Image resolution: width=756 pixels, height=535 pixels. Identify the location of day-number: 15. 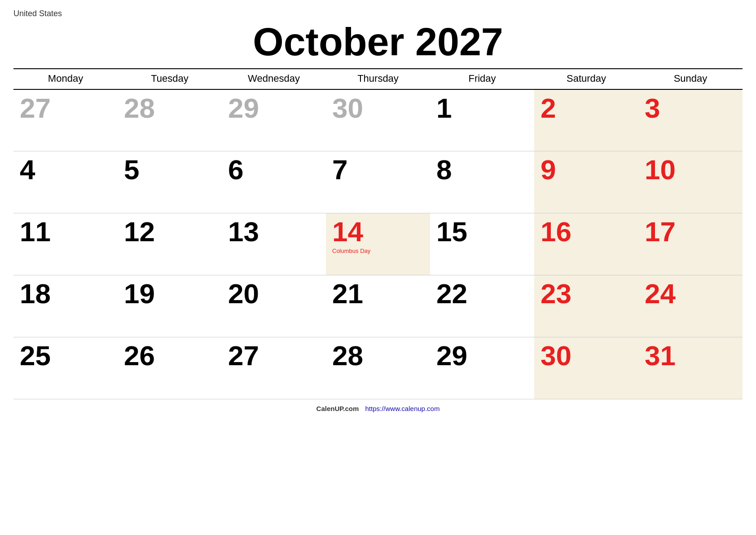
(482, 232).